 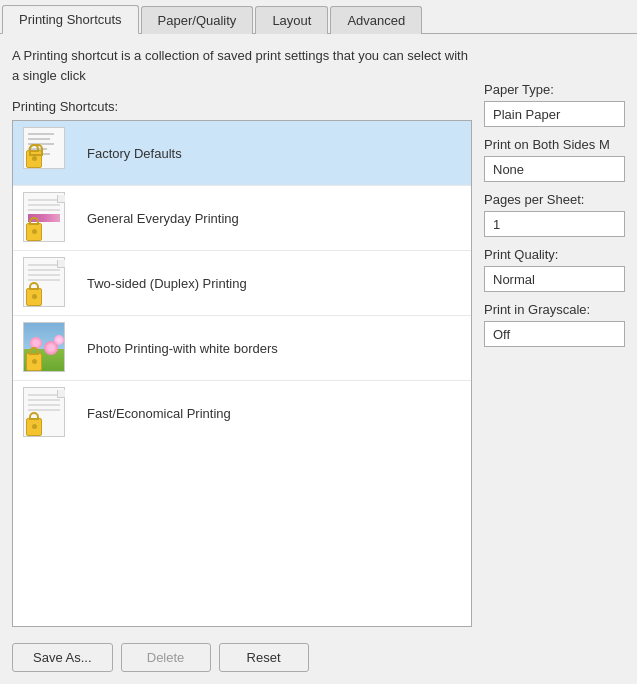 What do you see at coordinates (182, 348) in the screenshot?
I see `shortcut-name-photo: Photo Printing-with white borders` at bounding box center [182, 348].